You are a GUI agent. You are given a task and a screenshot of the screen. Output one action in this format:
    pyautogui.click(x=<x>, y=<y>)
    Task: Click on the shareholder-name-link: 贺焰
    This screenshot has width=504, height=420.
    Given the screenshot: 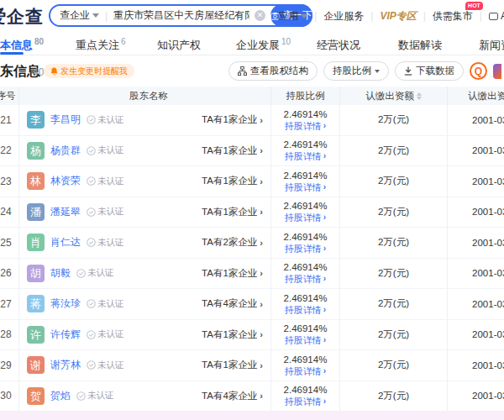 What is the action you would take?
    pyautogui.click(x=60, y=396)
    